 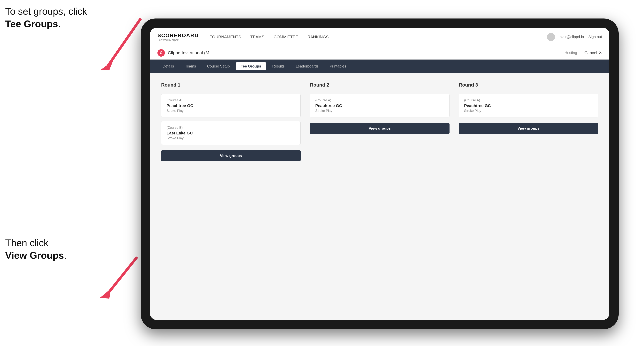 What do you see at coordinates (595, 37) in the screenshot?
I see `sign-out-link: Sign out` at bounding box center [595, 37].